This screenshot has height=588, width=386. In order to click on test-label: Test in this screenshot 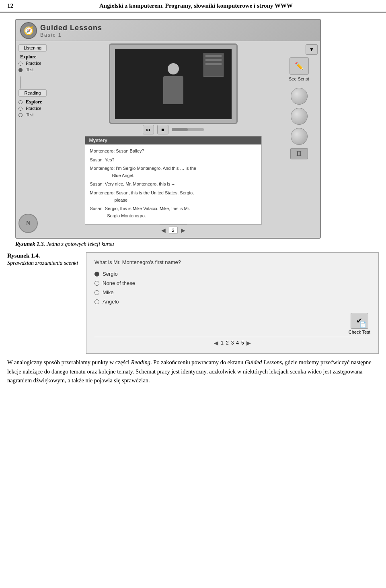, I will do `click(30, 70)`.